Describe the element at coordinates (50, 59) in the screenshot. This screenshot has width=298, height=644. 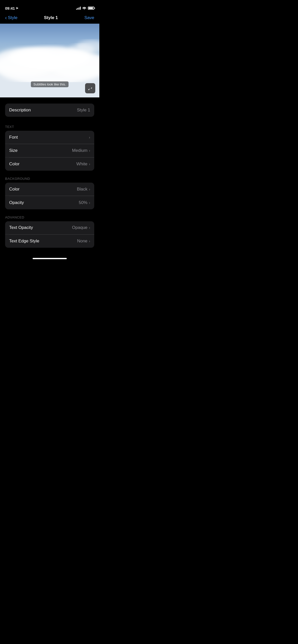
I see `cloud-background` at that location.